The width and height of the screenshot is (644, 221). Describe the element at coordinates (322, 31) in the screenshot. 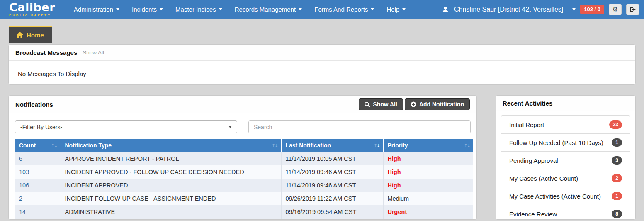

I see `tab-strip: Home` at that location.